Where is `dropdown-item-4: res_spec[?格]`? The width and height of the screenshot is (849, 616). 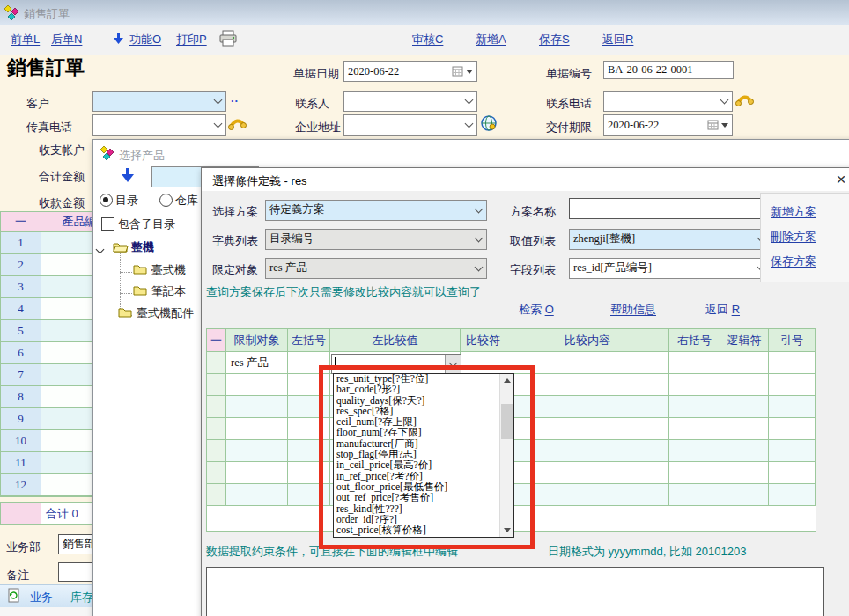
dropdown-item-4: res_spec[?格] is located at coordinates (417, 412).